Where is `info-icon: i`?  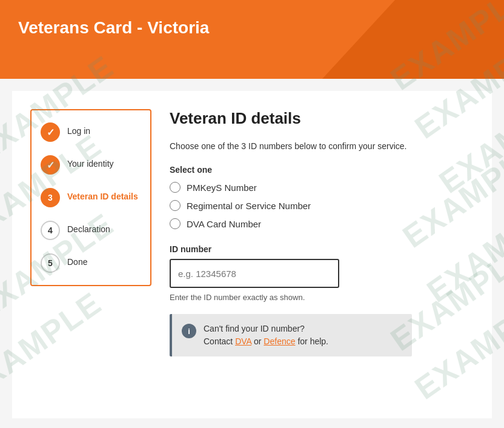
info-icon: i is located at coordinates (189, 331).